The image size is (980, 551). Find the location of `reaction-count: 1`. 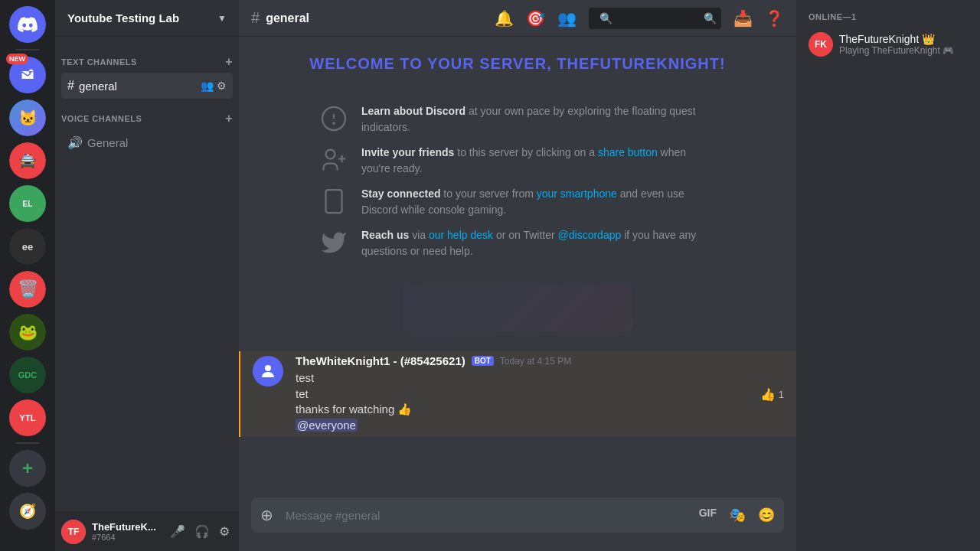

reaction-count: 1 is located at coordinates (781, 393).